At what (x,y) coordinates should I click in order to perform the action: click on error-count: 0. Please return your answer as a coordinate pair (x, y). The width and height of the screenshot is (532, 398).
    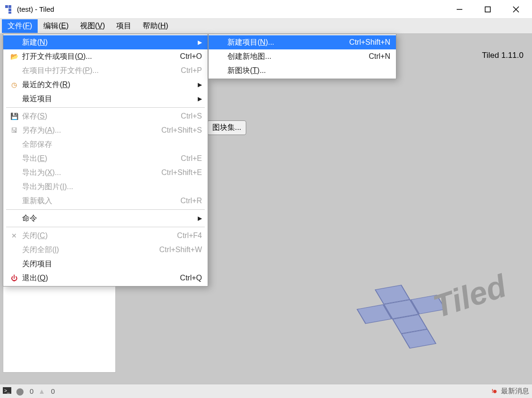
    Looking at the image, I should click on (32, 391).